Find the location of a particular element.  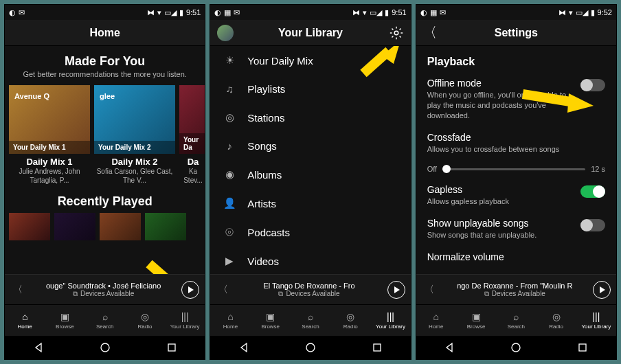

section-title: Recently Played is located at coordinates (104, 202).